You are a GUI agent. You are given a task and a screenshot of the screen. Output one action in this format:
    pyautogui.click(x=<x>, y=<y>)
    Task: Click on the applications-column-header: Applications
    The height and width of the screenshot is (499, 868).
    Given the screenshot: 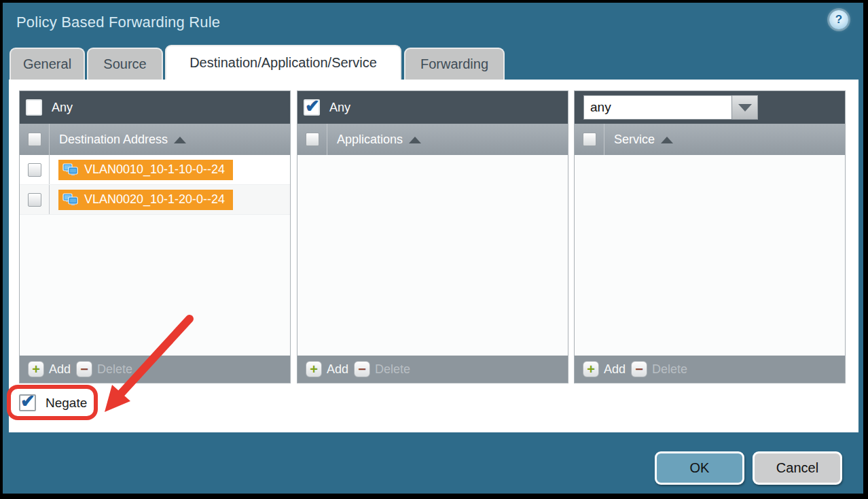 What is the action you would take?
    pyautogui.click(x=433, y=139)
    